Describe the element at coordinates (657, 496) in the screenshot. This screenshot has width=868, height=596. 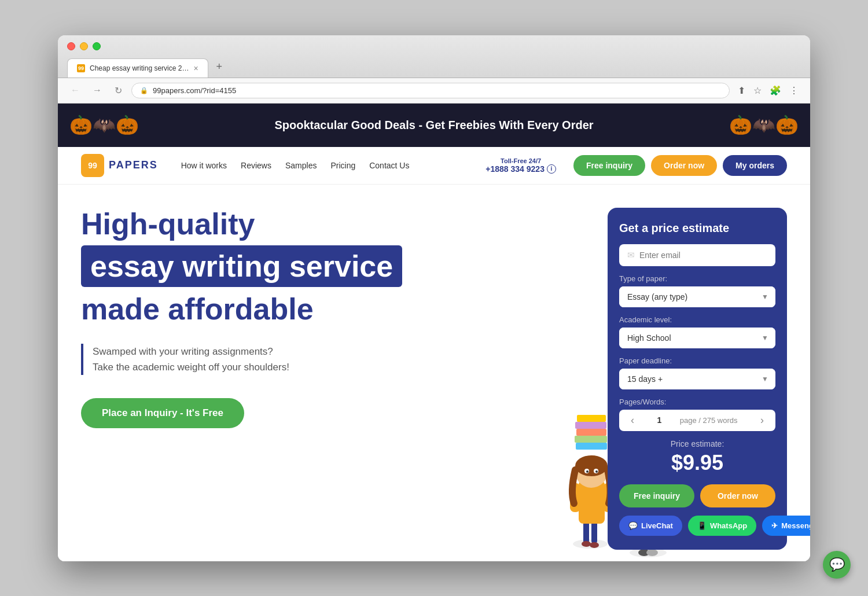
I see `card-free-inquiry-button: Free inquiry` at that location.